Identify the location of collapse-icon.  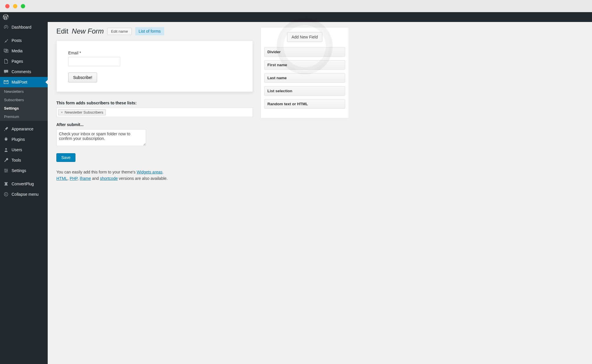
(6, 194).